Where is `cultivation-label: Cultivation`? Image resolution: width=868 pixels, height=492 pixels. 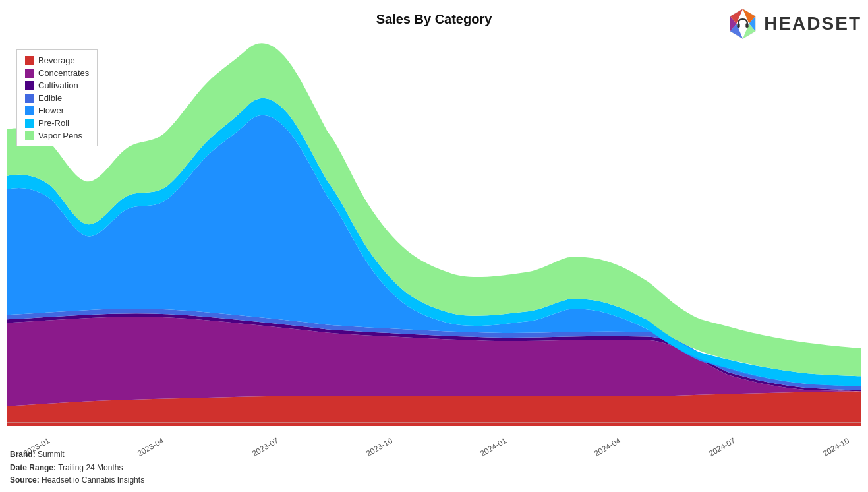 cultivation-label: Cultivation is located at coordinates (58, 86).